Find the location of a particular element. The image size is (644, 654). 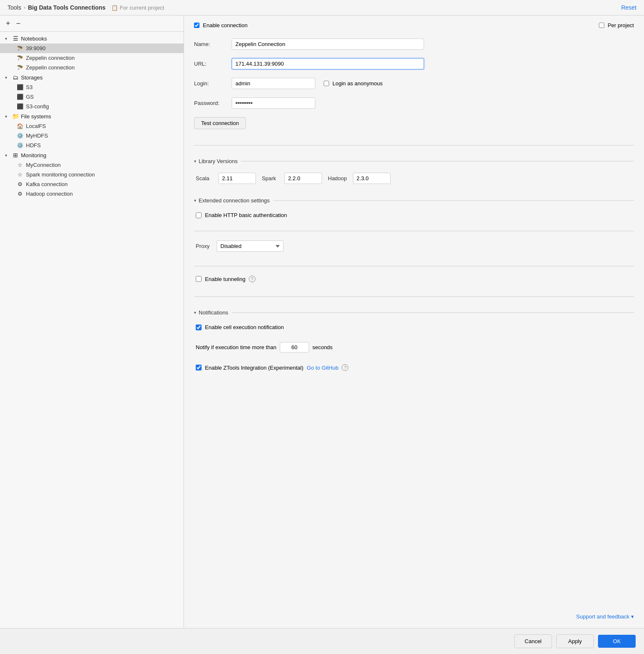

support-dropdown-icon: ▾ is located at coordinates (632, 616).